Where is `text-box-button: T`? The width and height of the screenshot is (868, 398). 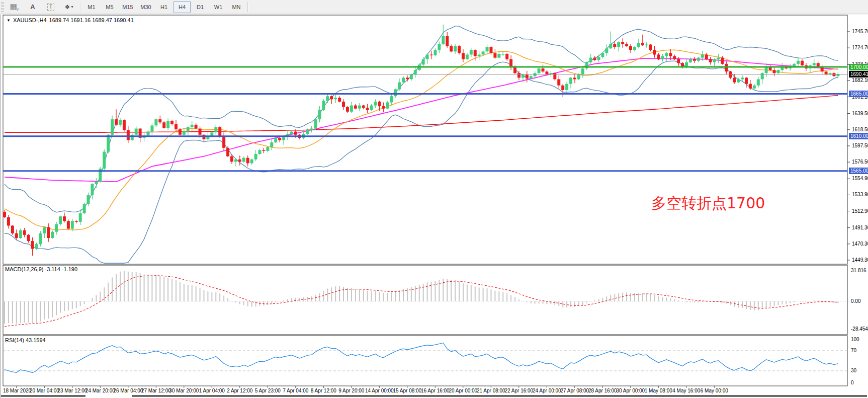 text-box-button: T is located at coordinates (51, 7).